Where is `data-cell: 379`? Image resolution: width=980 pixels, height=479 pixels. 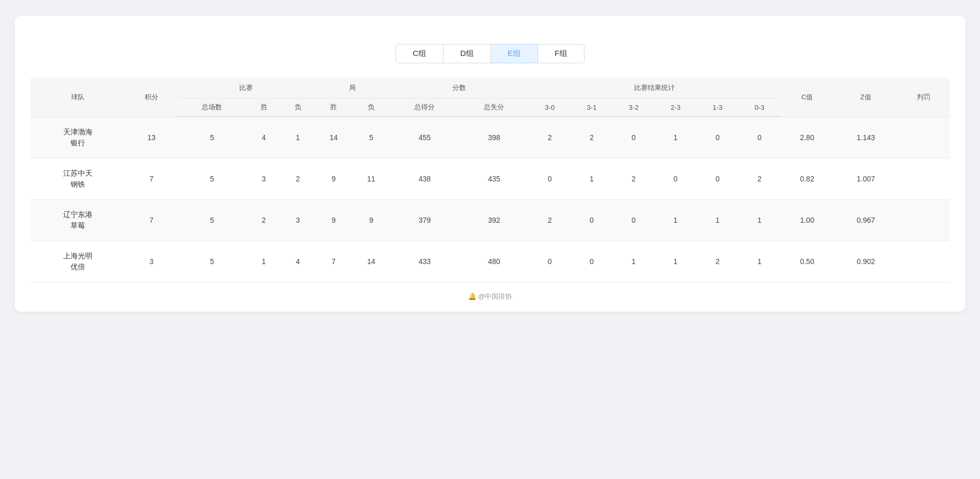 data-cell: 379 is located at coordinates (424, 221).